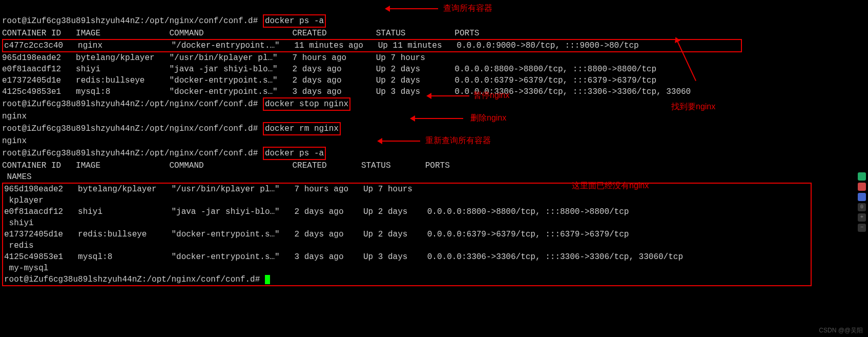 This screenshot has height=337, width=868. Describe the element at coordinates (19, 223) in the screenshot. I see `table-row-name: shiyi` at that location.